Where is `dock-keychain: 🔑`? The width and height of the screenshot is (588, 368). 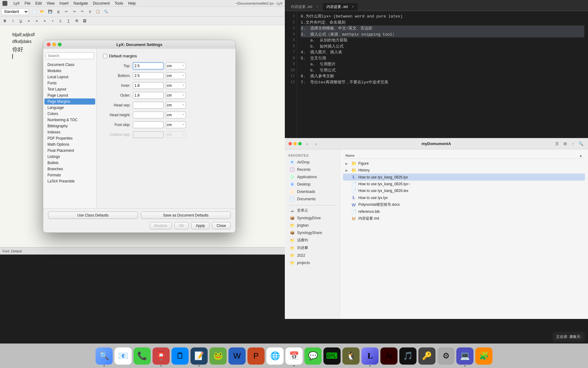 dock-keychain: 🔑 is located at coordinates (427, 356).